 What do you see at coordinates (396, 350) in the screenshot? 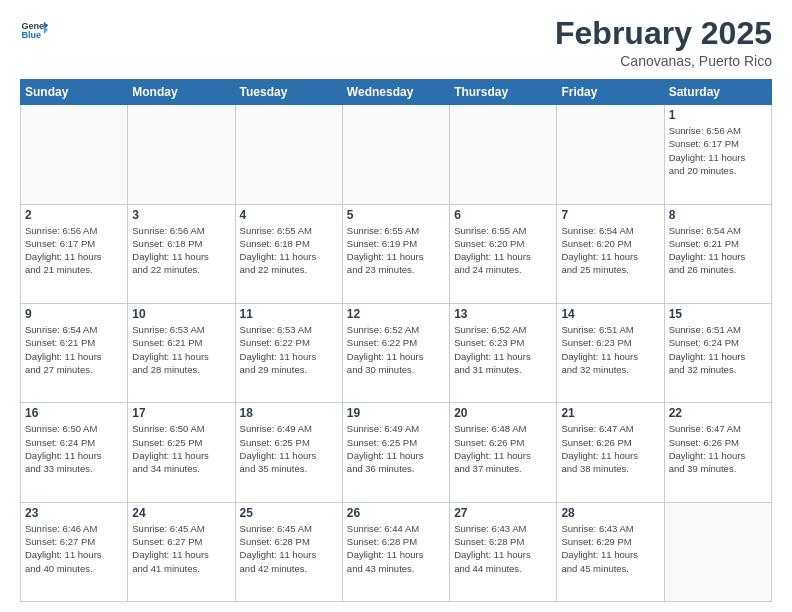
I see `day-info: Sunrise: 6:52 AMSunset: 6:22 PMDaylight:…` at bounding box center [396, 350].